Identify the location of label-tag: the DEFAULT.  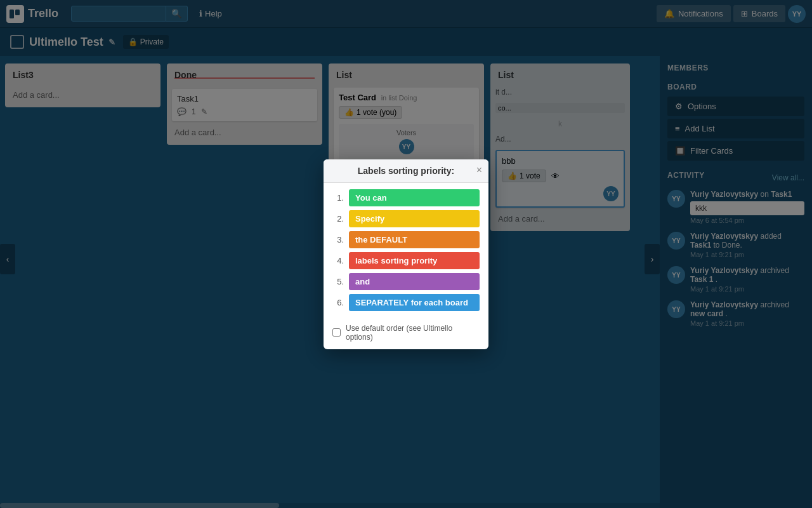
(414, 240).